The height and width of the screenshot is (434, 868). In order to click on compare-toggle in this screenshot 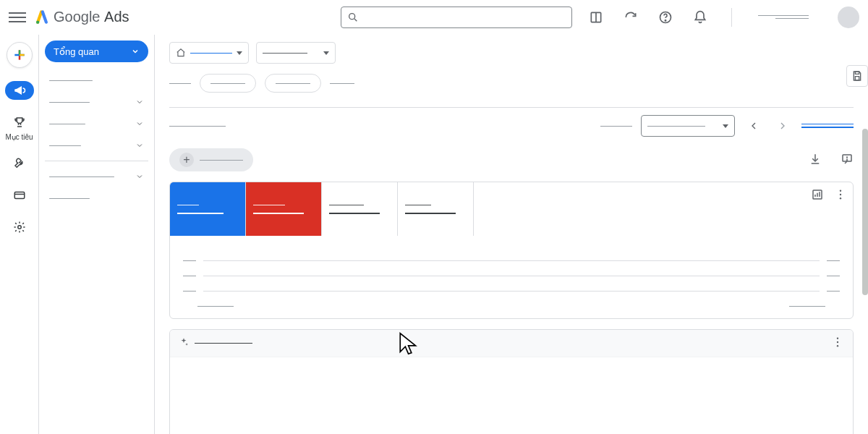, I will do `click(827, 126)`.